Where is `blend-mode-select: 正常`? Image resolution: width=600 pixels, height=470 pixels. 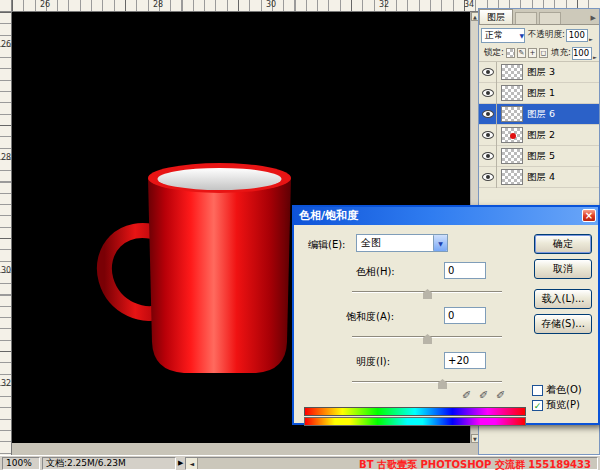
blend-mode-select: 正常 is located at coordinates (503, 36).